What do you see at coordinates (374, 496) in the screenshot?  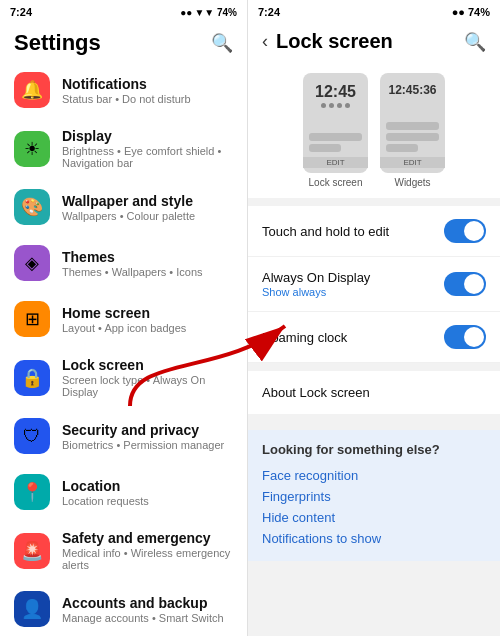 I see `fingerprints-link: Fingerprints` at bounding box center [374, 496].